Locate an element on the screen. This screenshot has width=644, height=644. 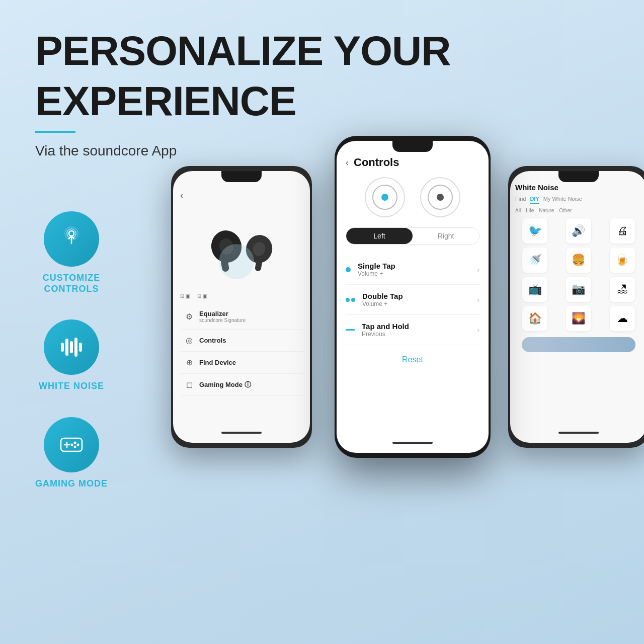
single-tap-chevron: › is located at coordinates (478, 270).